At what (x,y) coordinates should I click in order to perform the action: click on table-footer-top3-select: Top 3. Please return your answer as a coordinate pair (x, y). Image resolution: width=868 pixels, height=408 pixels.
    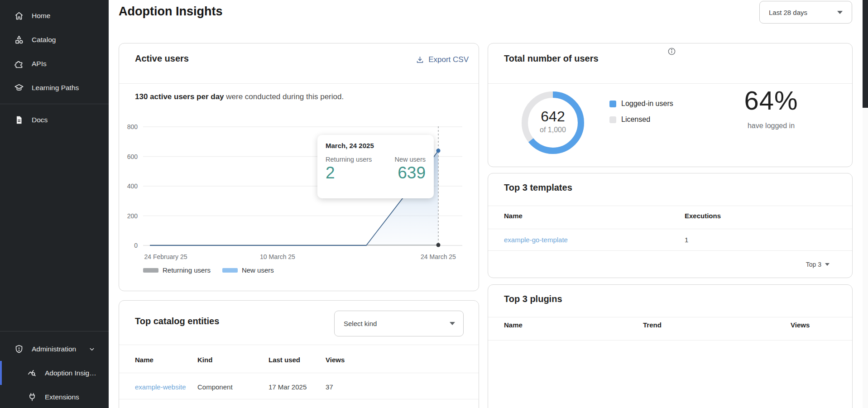
    Looking at the image, I should click on (818, 264).